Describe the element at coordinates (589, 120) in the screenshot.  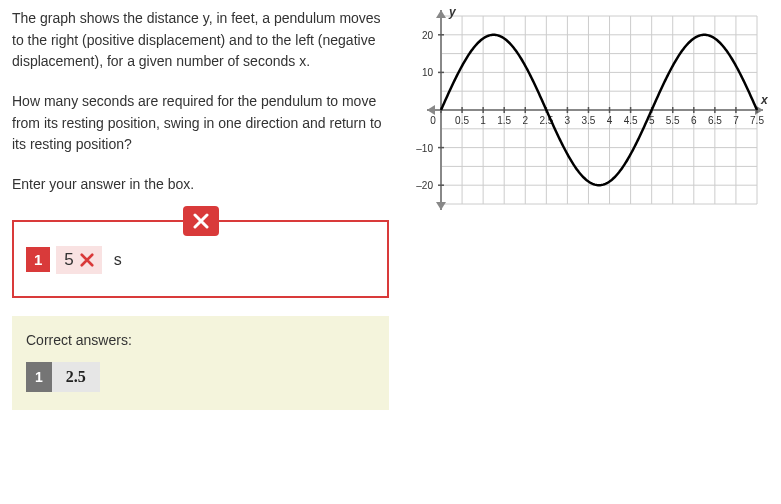
I see `svg-text: 3.5` at that location.